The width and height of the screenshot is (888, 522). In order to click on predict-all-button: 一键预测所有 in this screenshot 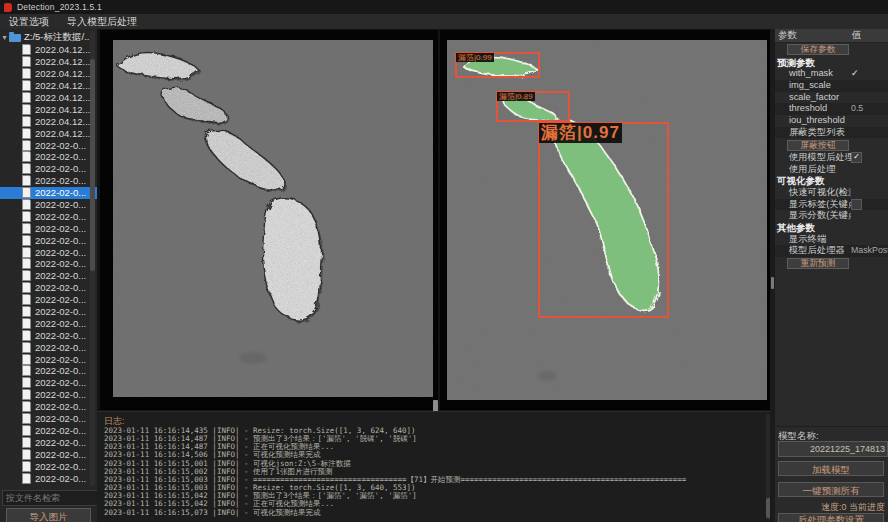, I will do `click(831, 490)`.